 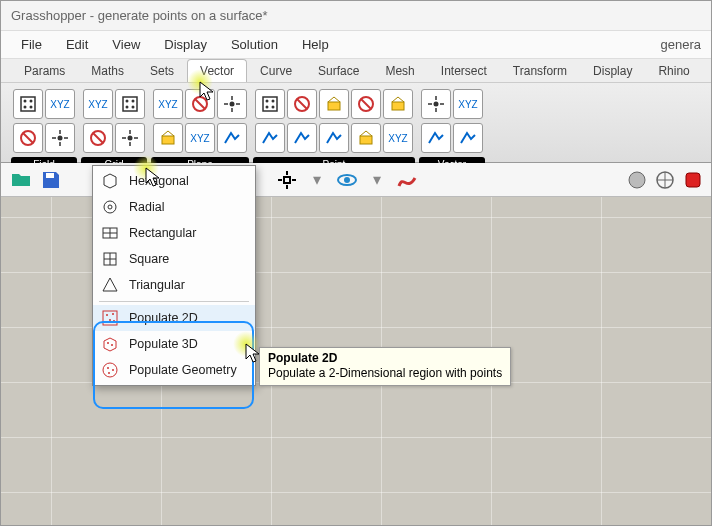 What do you see at coordinates (693, 180) in the screenshot?
I see `shade-red-icon` at bounding box center [693, 180].